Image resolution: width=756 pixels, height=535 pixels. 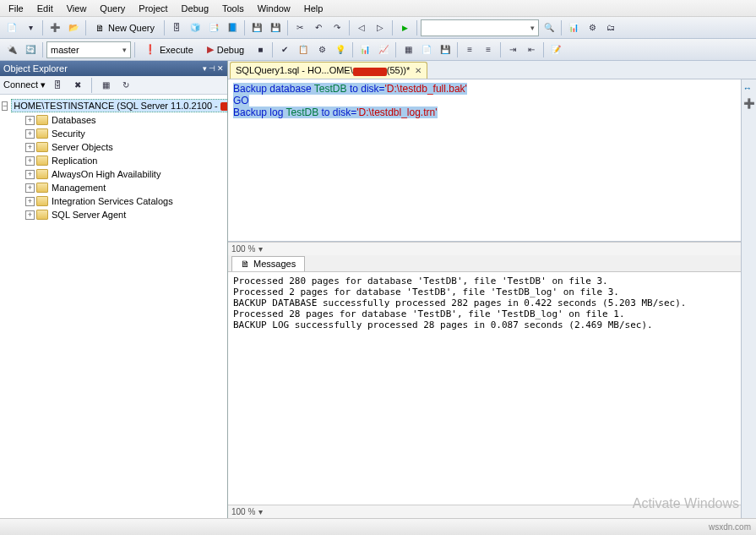 I want to click on editor-tab-bar: SQLQuery1.sql - HO...OME\(55))* ✕, so click(x=492, y=70).